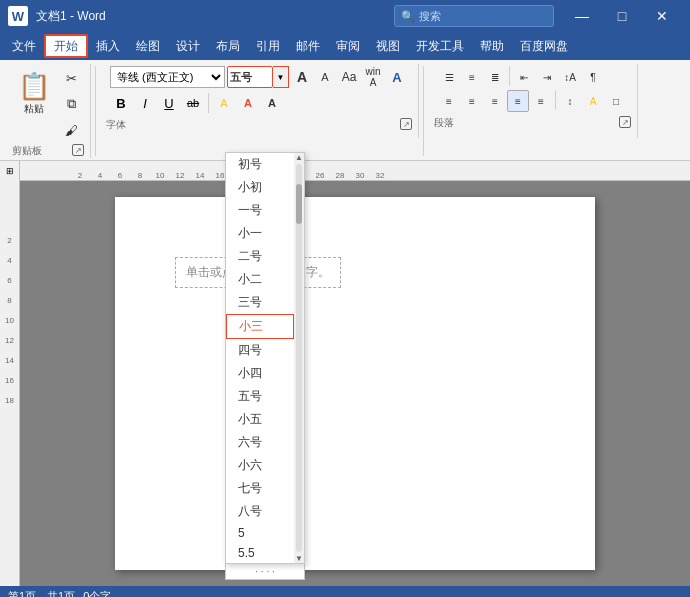 The image size is (690, 597). Describe the element at coordinates (145, 103) in the screenshot. I see `italic-button: I` at that location.